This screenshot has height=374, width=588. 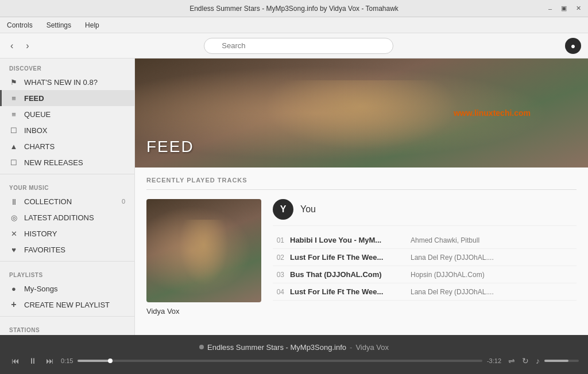 What do you see at coordinates (573, 46) in the screenshot?
I see `user-avatar: ●` at bounding box center [573, 46].